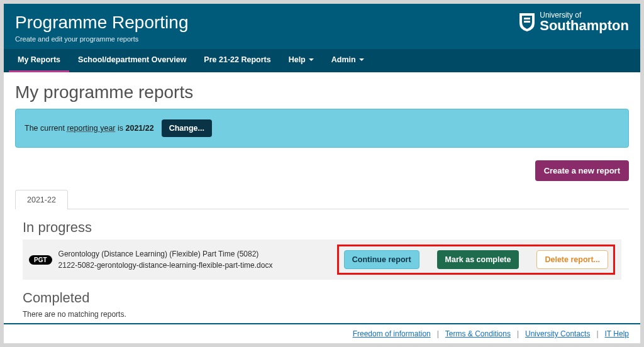  Describe the element at coordinates (392, 334) in the screenshot. I see `footer-link-foi: Freedom of information` at that location.